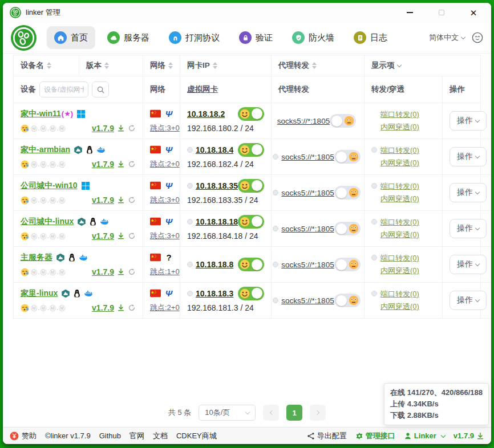 Image resolution: width=494 pixels, height=448 pixels. Describe the element at coordinates (477, 38) in the screenshot. I see `theme-toggle-icon` at that location.